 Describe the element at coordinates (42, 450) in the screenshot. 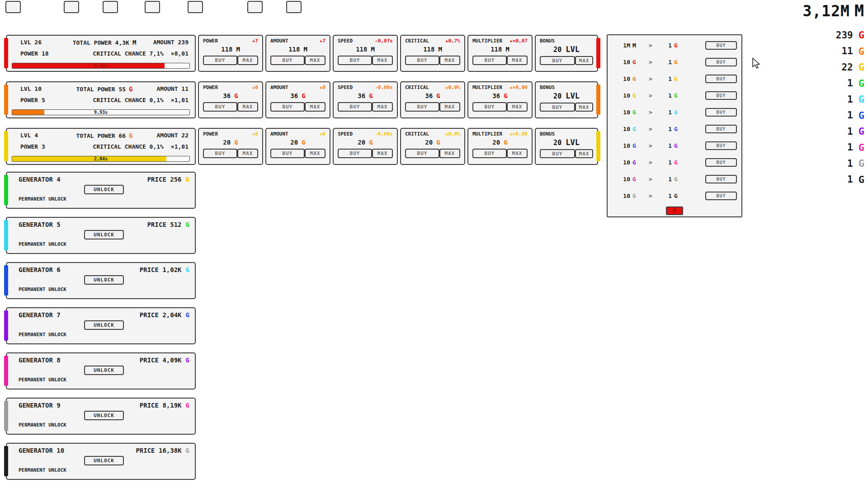

I see `unlock-generator-name: GENERATOR 10` at that location.